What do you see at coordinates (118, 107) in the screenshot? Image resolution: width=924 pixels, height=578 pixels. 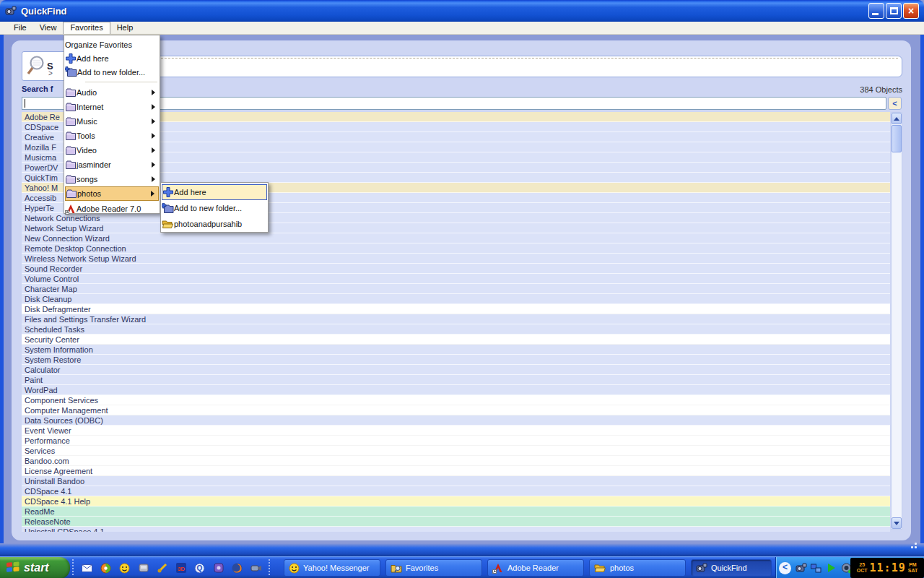 I see `menu-item-label: Internet` at bounding box center [118, 107].